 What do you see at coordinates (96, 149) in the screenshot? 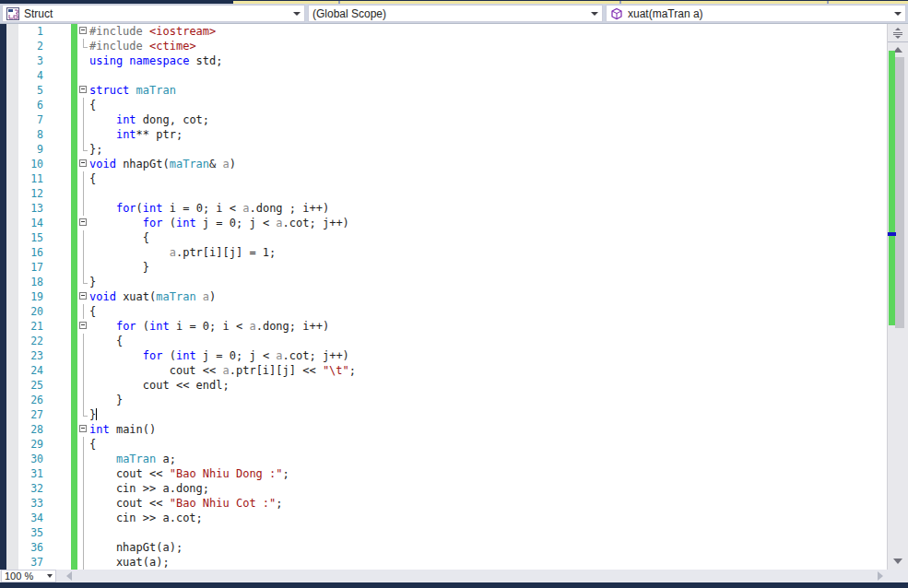
I see `code-text: };` at bounding box center [96, 149].